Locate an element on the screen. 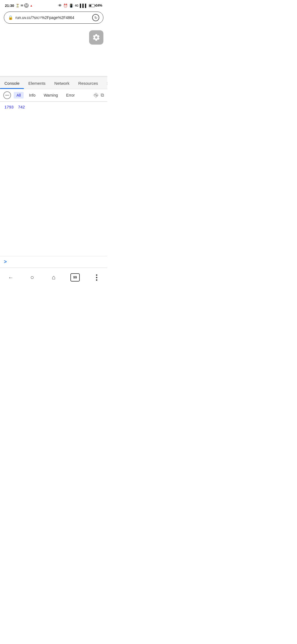 The height and width of the screenshot is (644, 297). bottom-navigation: ← ○ ⌂ 99 is located at coordinates (54, 278).